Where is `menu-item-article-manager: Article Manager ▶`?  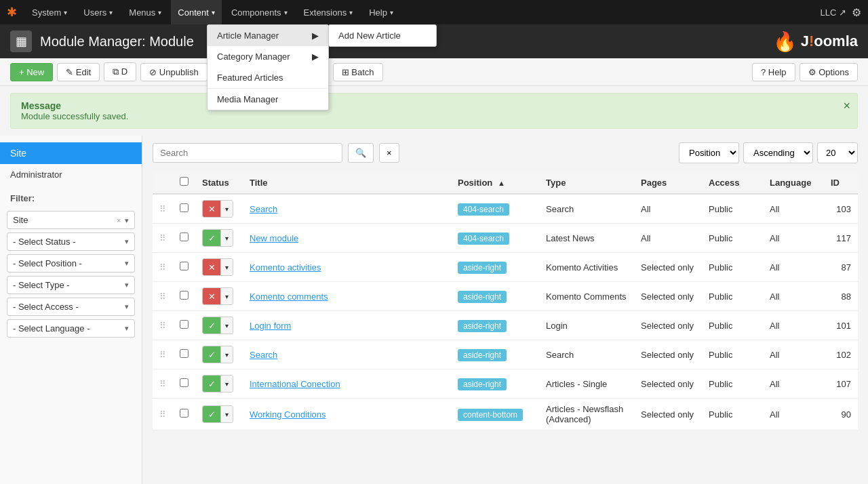 menu-item-article-manager: Article Manager ▶ is located at coordinates (268, 35).